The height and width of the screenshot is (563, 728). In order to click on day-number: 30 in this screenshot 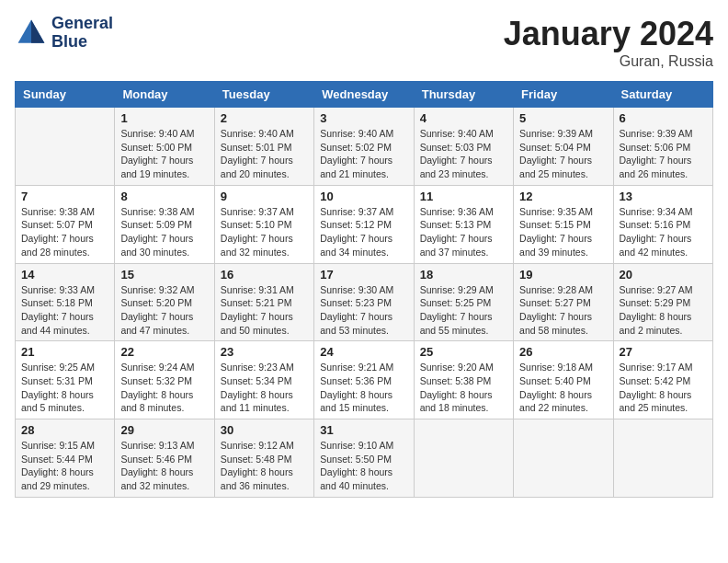, I will do `click(265, 431)`.